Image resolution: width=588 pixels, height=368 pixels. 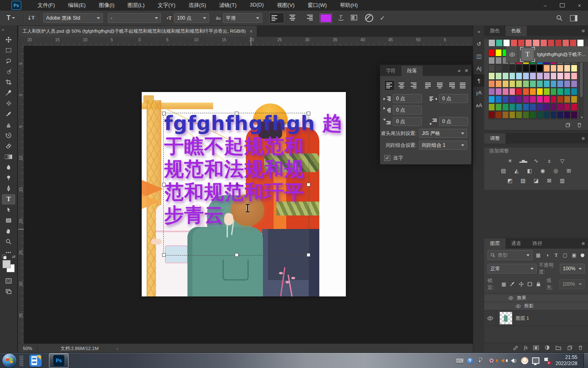 I want to click on menu-item: 视图(V), so click(x=286, y=5).